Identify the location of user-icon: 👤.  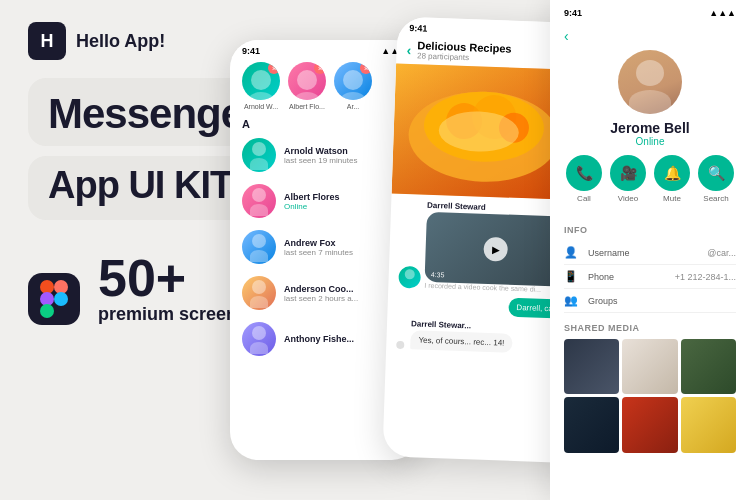
(572, 252).